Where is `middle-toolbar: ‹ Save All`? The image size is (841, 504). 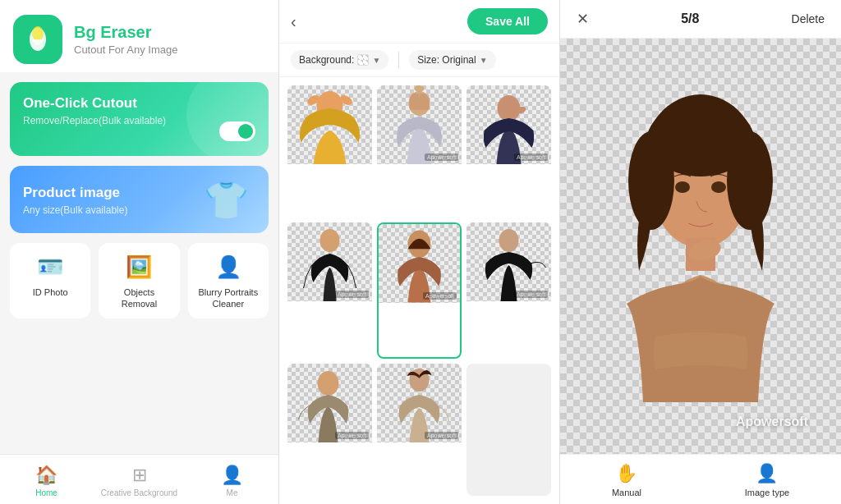 middle-toolbar: ‹ Save All is located at coordinates (419, 21).